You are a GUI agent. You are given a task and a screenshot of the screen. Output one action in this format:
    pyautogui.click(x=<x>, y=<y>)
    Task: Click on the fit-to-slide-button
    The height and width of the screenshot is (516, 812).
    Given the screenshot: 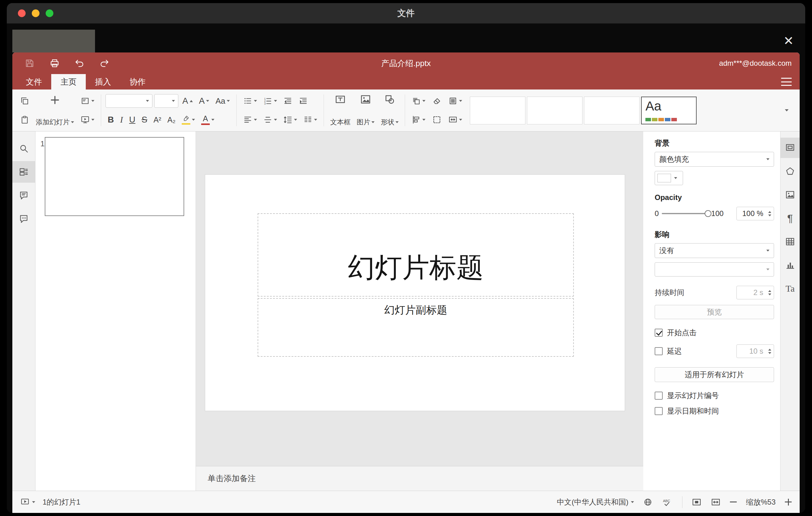 What is the action you would take?
    pyautogui.click(x=697, y=502)
    